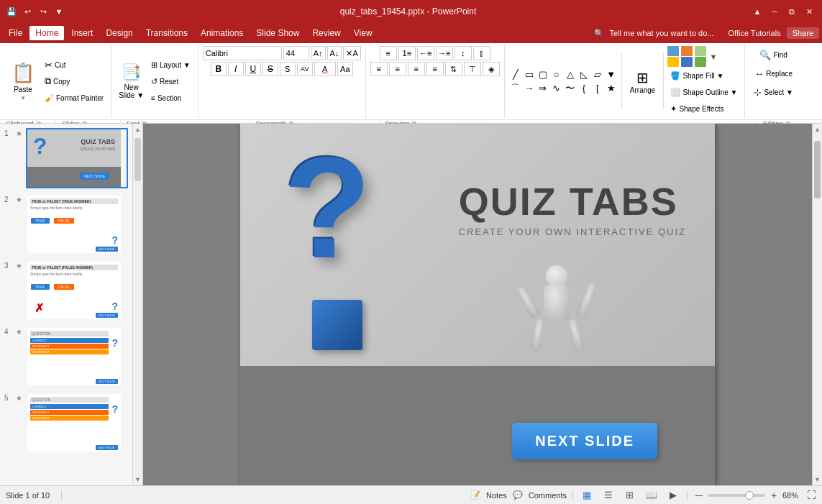 This screenshot has height=504, width=822. What do you see at coordinates (673, 495) in the screenshot?
I see `slideshow-button: ▶` at bounding box center [673, 495].